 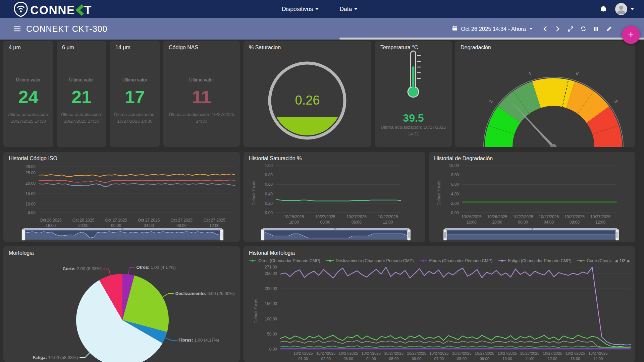 What do you see at coordinates (413, 131) in the screenshot?
I see `stat-updated: Última actualización: 10/27/2025 14:31` at bounding box center [413, 131].